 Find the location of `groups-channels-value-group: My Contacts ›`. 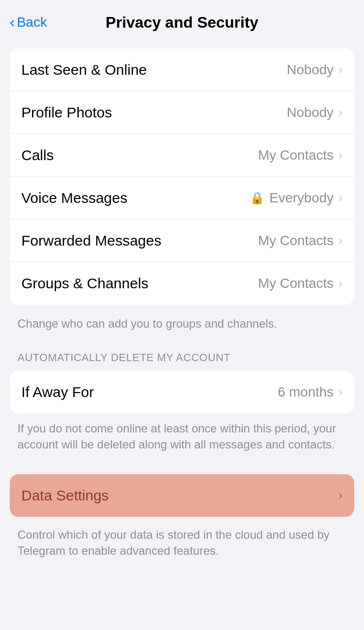

groups-channels-value-group: My Contacts › is located at coordinates (300, 283).